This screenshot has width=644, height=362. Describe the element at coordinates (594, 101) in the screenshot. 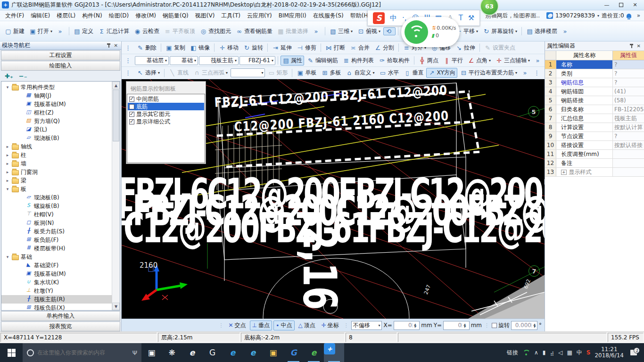

I see `prop-row-rebar-lap: 5 钢筋搭接 (58)` at that location.